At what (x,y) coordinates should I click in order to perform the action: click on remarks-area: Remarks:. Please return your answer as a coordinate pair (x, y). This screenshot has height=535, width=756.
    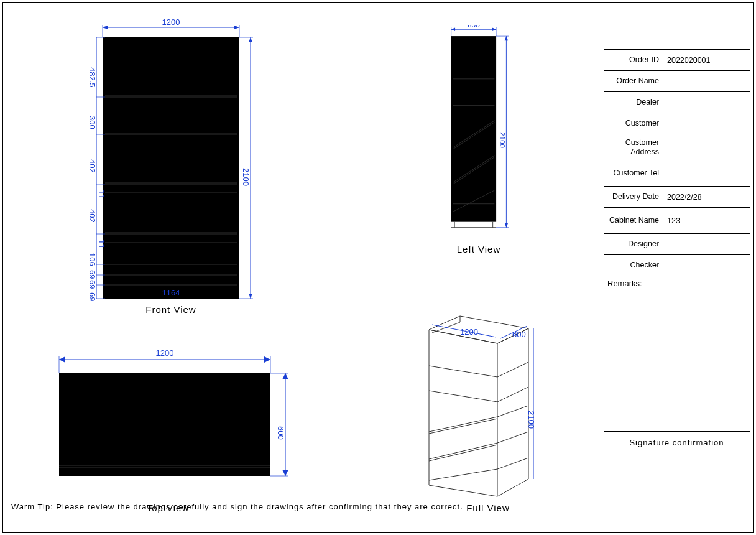
    Looking at the image, I should click on (676, 354).